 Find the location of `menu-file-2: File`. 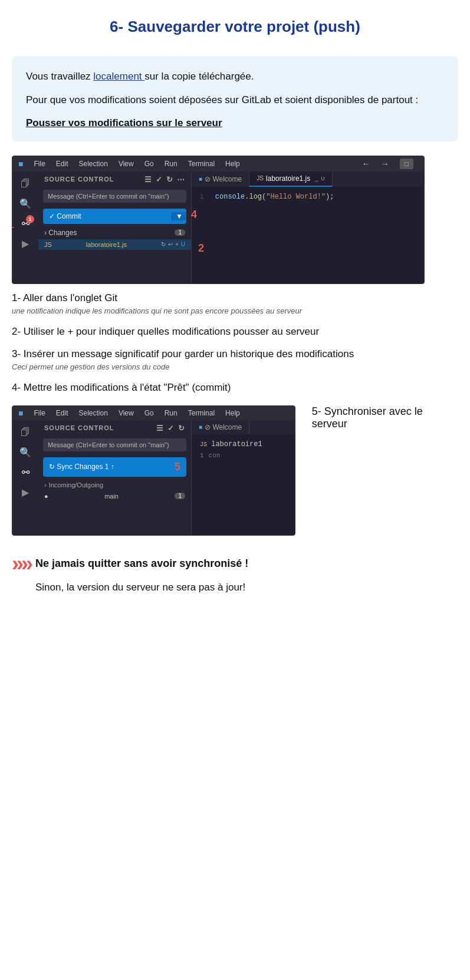

menu-file-2: File is located at coordinates (39, 413).